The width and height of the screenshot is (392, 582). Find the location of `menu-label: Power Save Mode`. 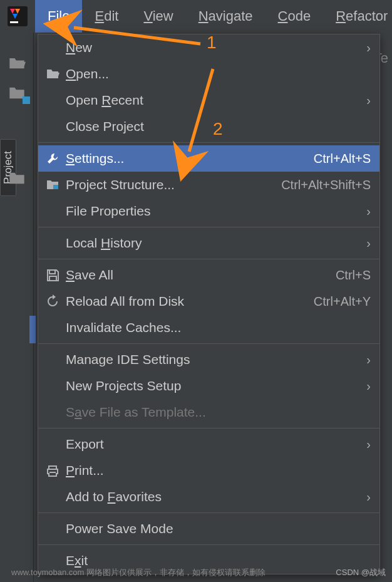

menu-label: Power Save Mode is located at coordinates (217, 529).